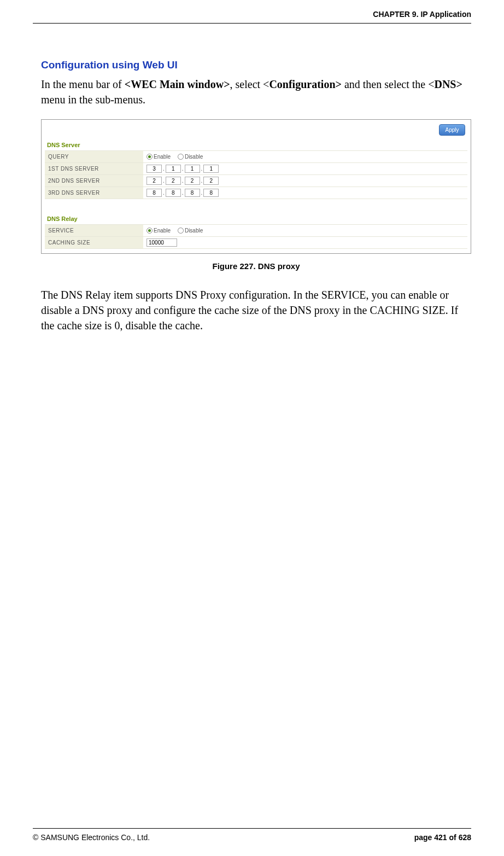 The image size is (504, 856). I want to click on third-dns-value: 8.8.8.8, so click(305, 193).